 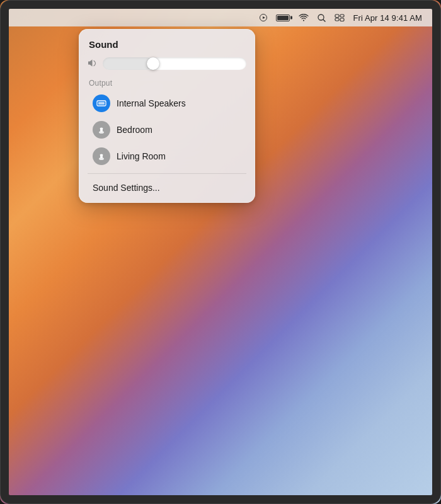 What do you see at coordinates (340, 18) in the screenshot?
I see `control-center-icon` at bounding box center [340, 18].